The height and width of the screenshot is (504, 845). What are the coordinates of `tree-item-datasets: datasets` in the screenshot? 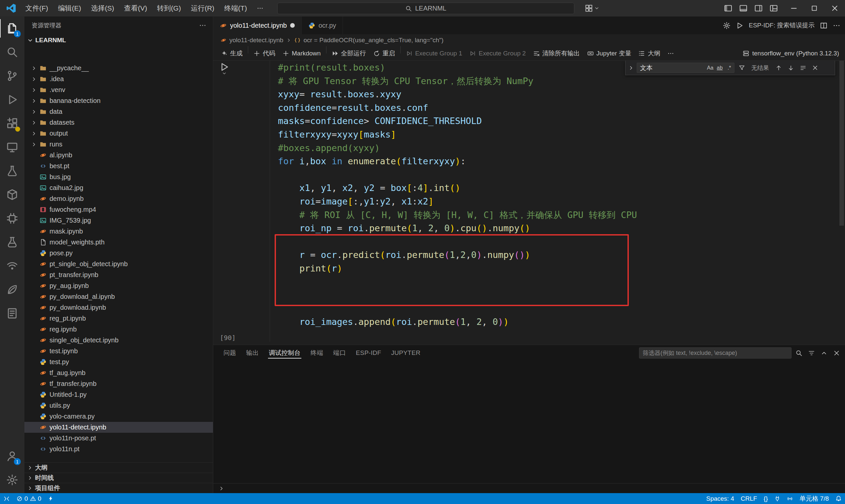 It's located at (119, 123).